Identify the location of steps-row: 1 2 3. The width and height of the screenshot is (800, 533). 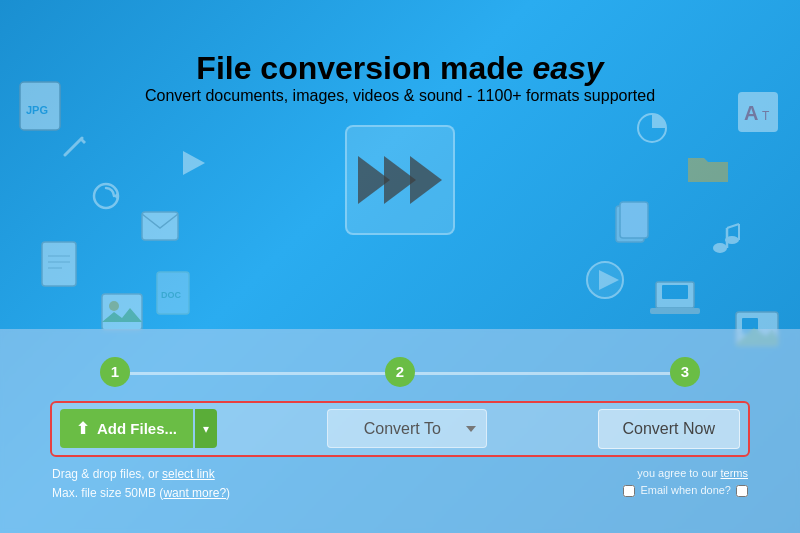
(400, 372).